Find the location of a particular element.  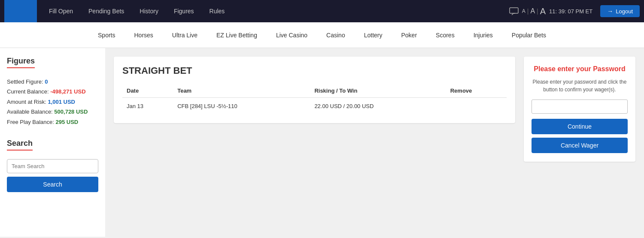

figures-title: Figures is located at coordinates (21, 63).